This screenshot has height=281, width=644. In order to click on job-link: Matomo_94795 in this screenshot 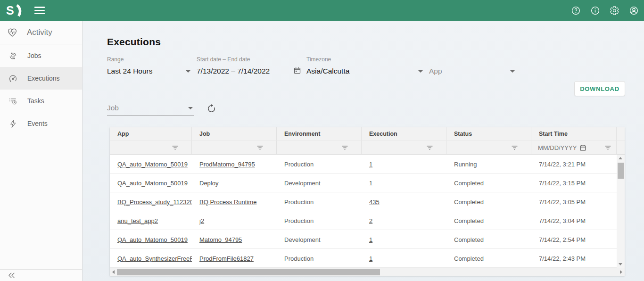, I will do `click(221, 240)`.